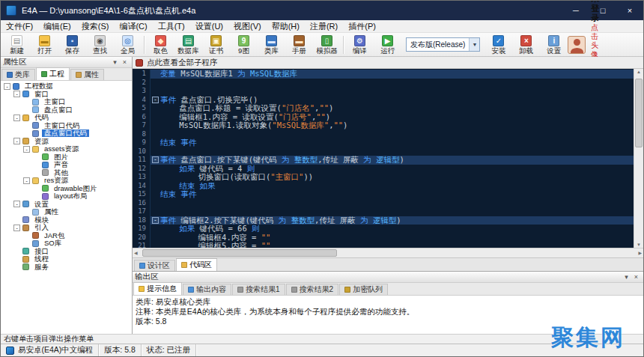 The width and height of the screenshot is (644, 357). I want to click on tree-item: 线程, so click(66, 259).